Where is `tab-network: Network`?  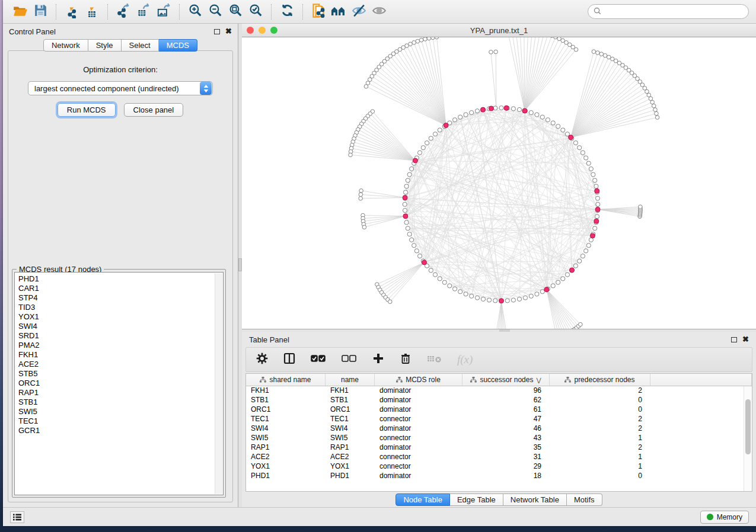 tab-network: Network is located at coordinates (66, 45).